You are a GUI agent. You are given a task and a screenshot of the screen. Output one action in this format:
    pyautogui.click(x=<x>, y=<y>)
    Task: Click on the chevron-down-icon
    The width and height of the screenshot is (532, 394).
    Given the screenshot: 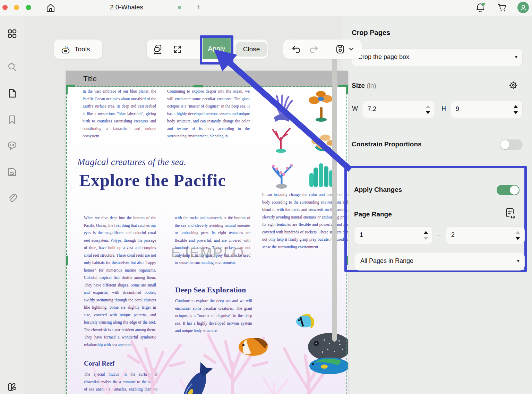 What is the action you would take?
    pyautogui.click(x=351, y=49)
    